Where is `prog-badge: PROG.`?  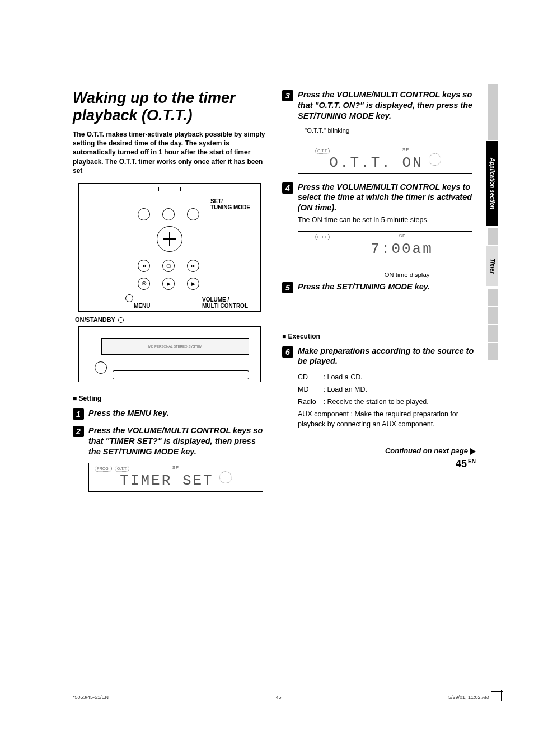 prog-badge: PROG. is located at coordinates (103, 469).